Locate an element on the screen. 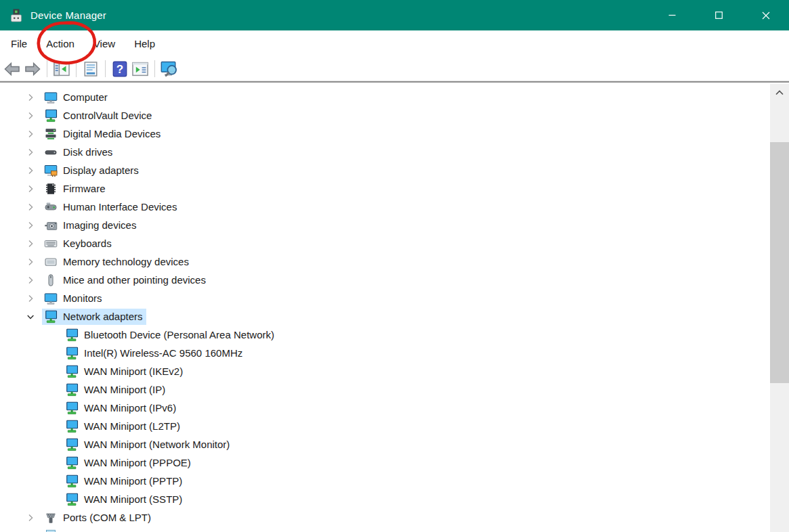 This screenshot has width=789, height=532. tree-item-content: Firmware is located at coordinates (76, 189).